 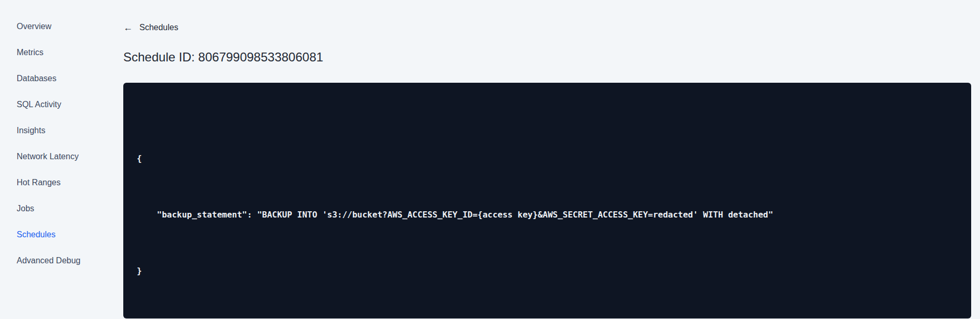 I want to click on sidebar-item: Schedules, so click(x=63, y=235).